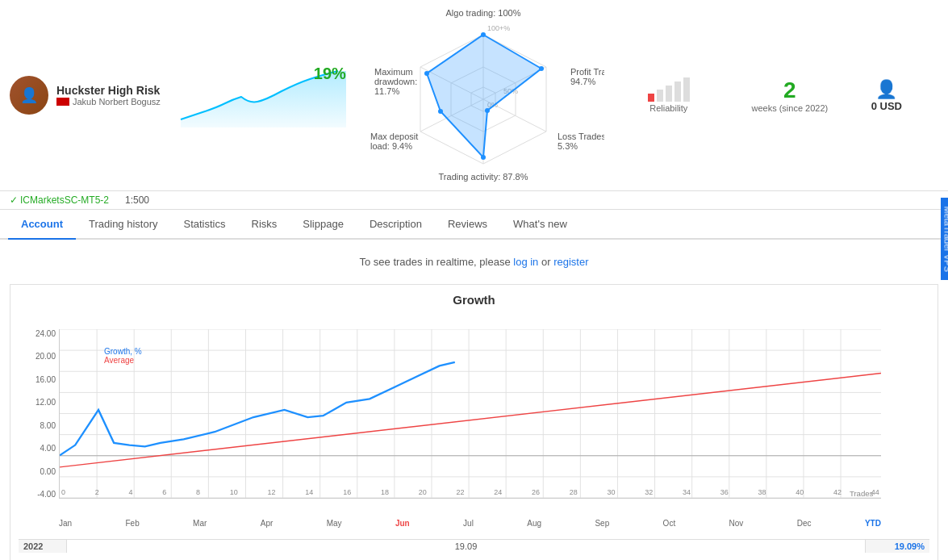 This screenshot has height=560, width=948. Describe the element at coordinates (942, 94) in the screenshot. I see `initial-deposit-row: Initial Deposit 900.00 USD` at that location.